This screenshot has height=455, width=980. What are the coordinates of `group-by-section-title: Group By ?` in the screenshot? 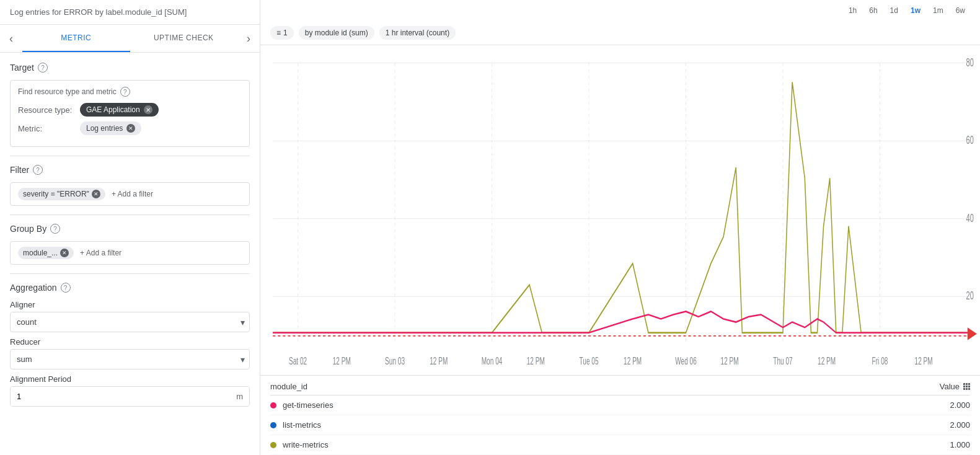 It's located at (130, 229).